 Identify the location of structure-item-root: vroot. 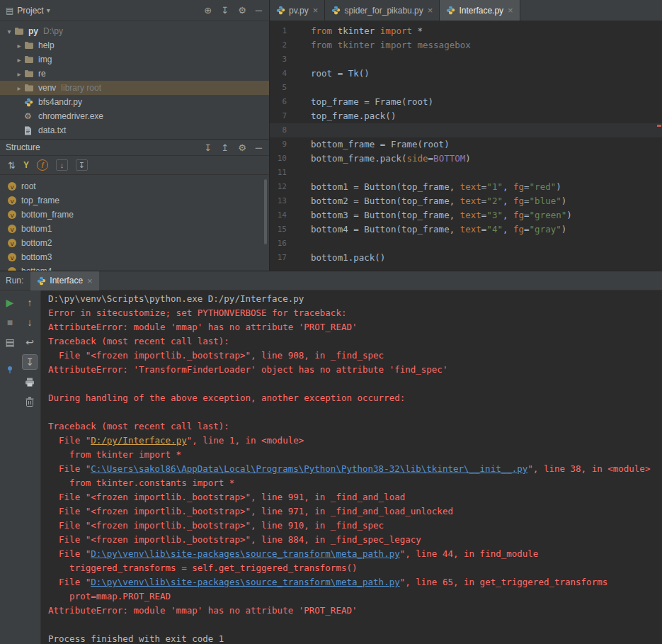
(135, 186).